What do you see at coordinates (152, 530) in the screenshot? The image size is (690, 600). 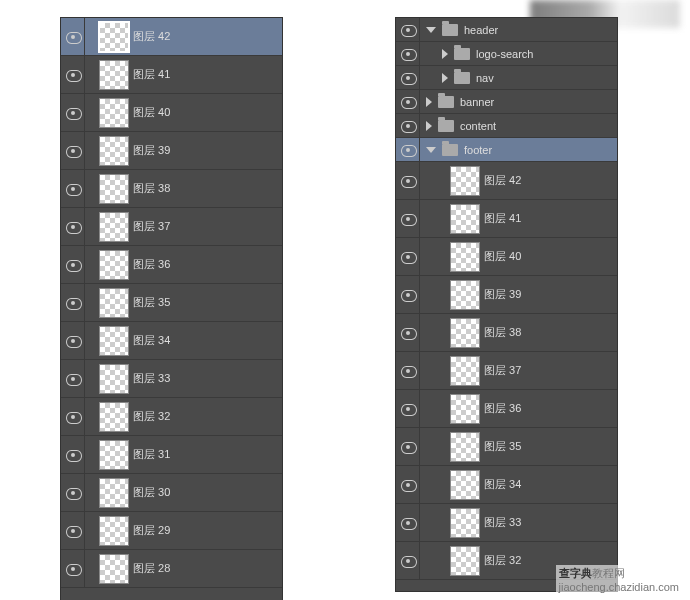 I see `layer-name: 图层 29` at bounding box center [152, 530].